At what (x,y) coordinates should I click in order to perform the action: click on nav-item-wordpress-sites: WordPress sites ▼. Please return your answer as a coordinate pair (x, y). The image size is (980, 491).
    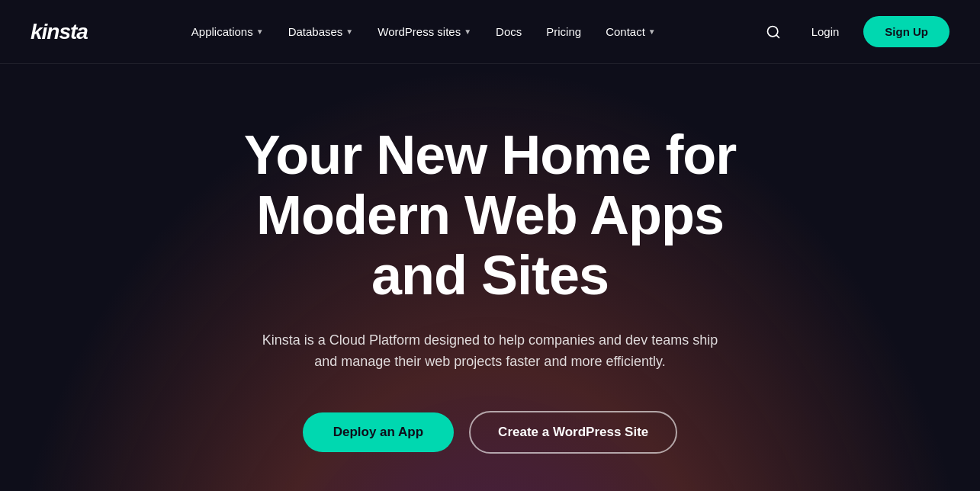
    Looking at the image, I should click on (424, 32).